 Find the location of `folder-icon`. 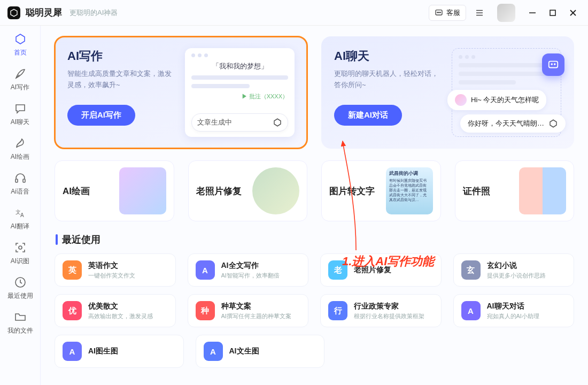

folder-icon is located at coordinates (20, 317).